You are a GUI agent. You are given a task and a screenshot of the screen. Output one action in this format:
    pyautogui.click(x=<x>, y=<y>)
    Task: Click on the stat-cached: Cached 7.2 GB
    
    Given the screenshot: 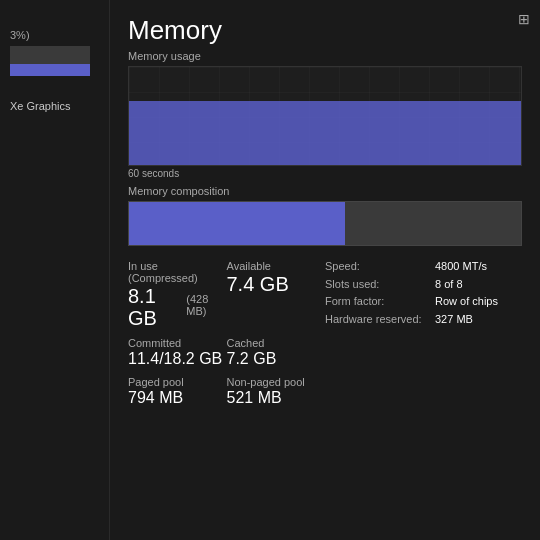 What is the action you would take?
    pyautogui.click(x=276, y=352)
    